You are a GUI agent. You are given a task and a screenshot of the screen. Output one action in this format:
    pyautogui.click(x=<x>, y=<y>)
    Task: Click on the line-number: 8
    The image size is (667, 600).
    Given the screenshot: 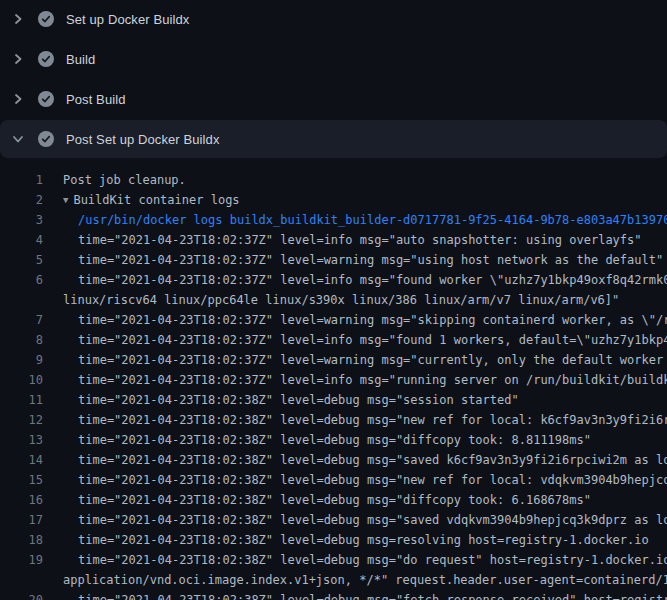 What is the action you would take?
    pyautogui.click(x=22, y=340)
    